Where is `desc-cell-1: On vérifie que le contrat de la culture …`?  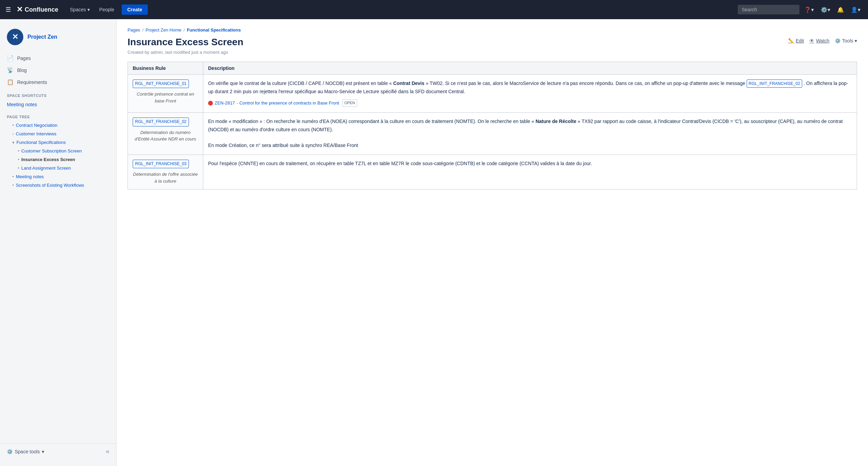 desc-cell-1: On vérifie que le contrat de la culture … is located at coordinates (530, 94).